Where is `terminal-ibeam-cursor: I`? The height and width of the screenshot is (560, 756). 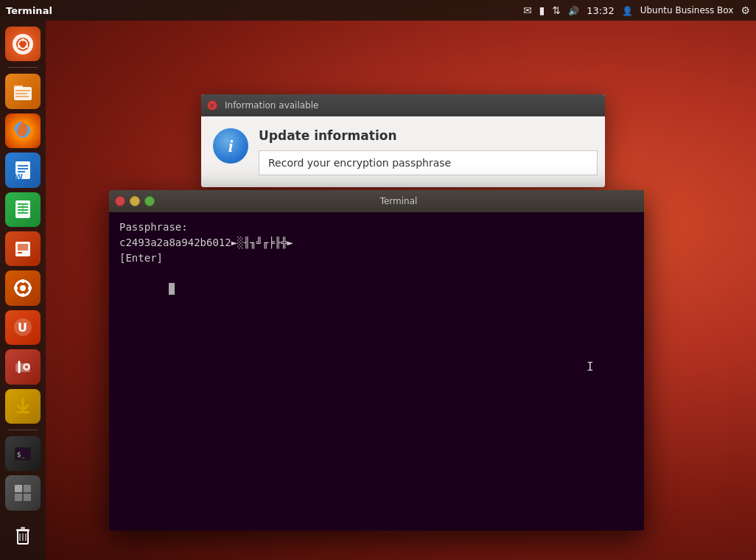
terminal-ibeam-cursor: I is located at coordinates (590, 367).